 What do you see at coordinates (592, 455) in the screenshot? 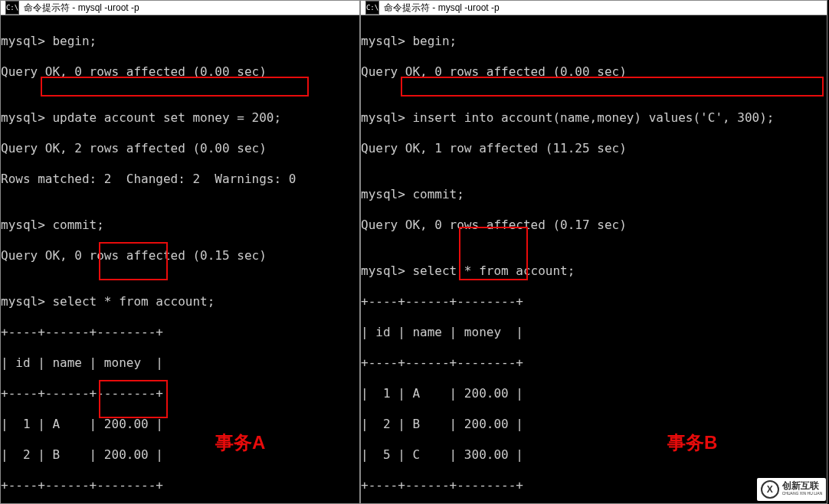
I see `table-row: | 5 | C | 300.00 |` at bounding box center [592, 455].